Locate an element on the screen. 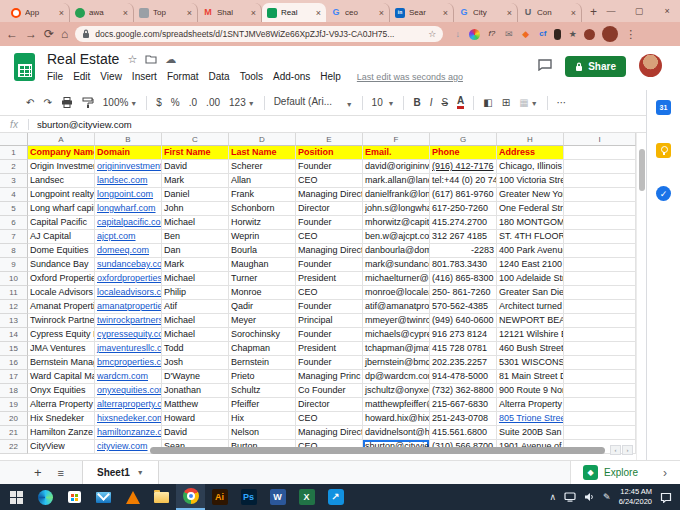 The height and width of the screenshot is (510, 680). sheet-tab: Sheet1 ▼ is located at coordinates (120, 472).